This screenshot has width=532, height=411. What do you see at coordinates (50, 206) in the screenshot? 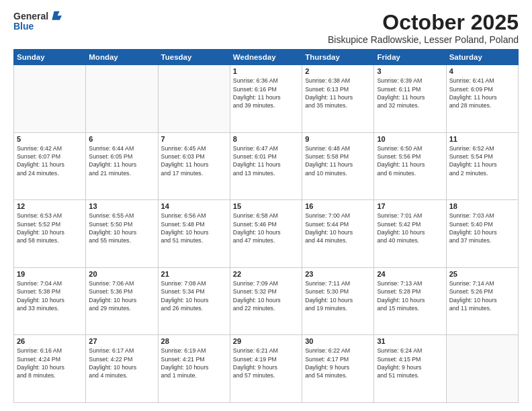
I see `day-number: 12` at bounding box center [50, 206].